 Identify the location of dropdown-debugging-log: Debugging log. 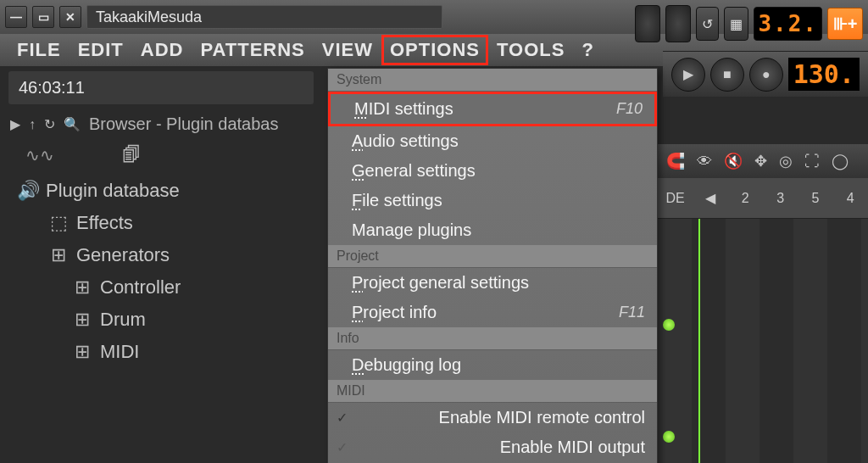
(492, 365).